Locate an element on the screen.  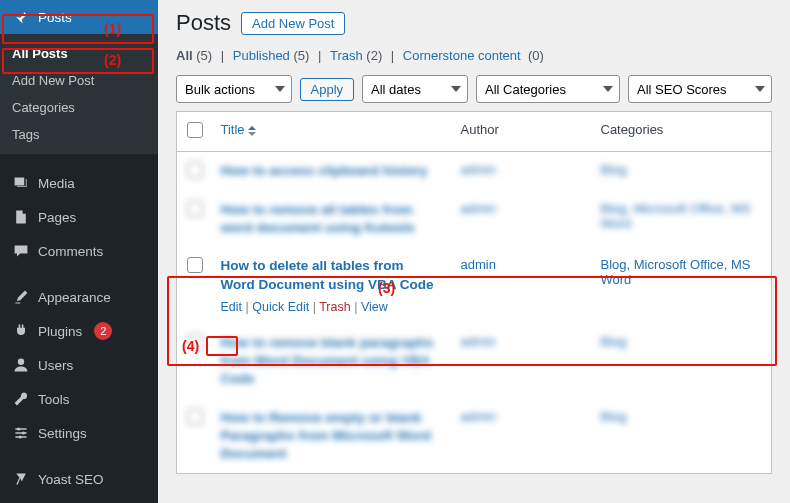
col-title: Title is located at coordinates (331, 132).